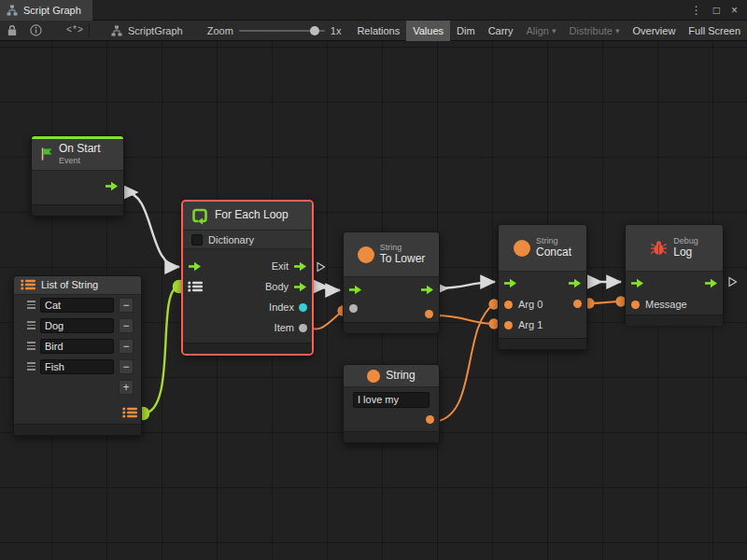 This screenshot has height=560, width=747. Describe the element at coordinates (130, 413) in the screenshot. I see `list-output-port-icon` at that location.